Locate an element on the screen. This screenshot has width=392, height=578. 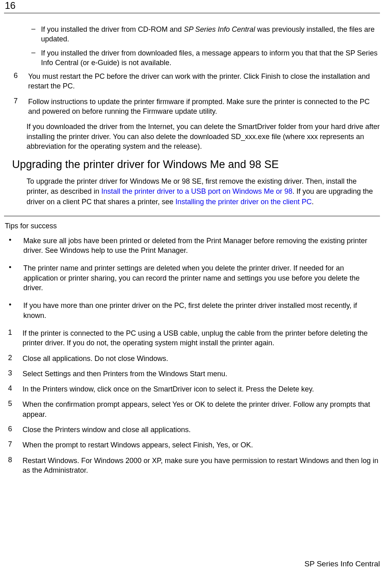
link-install-client: Installing the printer driver on the cli… is located at coordinates (244, 202).